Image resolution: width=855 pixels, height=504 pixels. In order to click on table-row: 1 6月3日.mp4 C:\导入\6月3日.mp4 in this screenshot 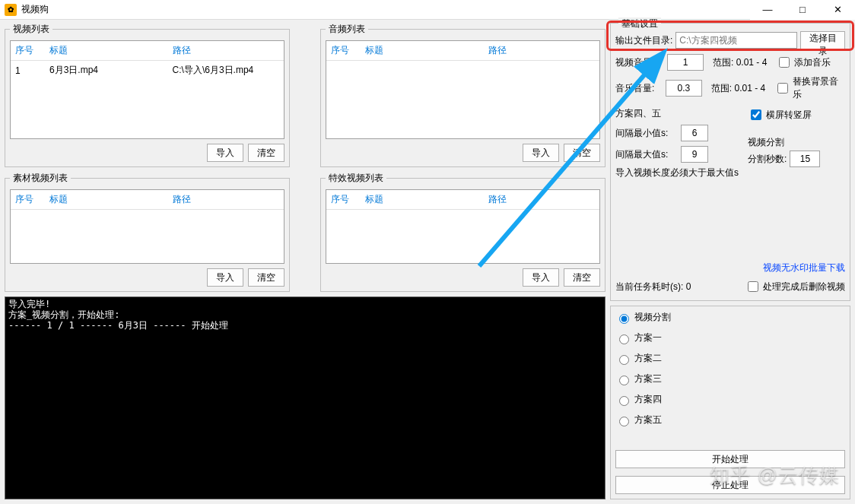, I will do `click(148, 71)`.